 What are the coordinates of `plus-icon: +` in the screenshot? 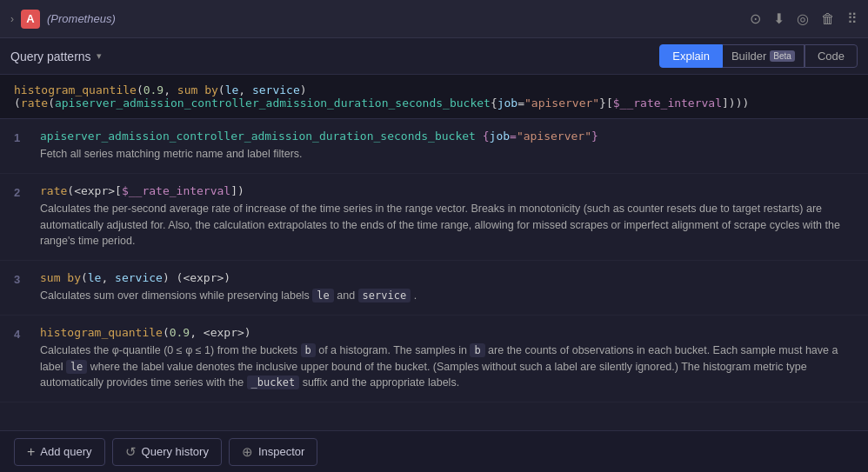 It's located at (31, 452).